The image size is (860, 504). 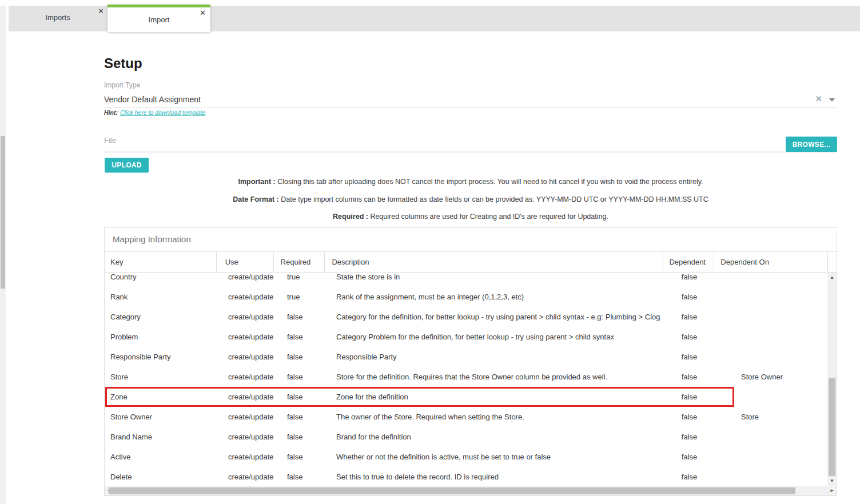 What do you see at coordinates (832, 481) in the screenshot?
I see `scroll-down-icon: ▼` at bounding box center [832, 481].